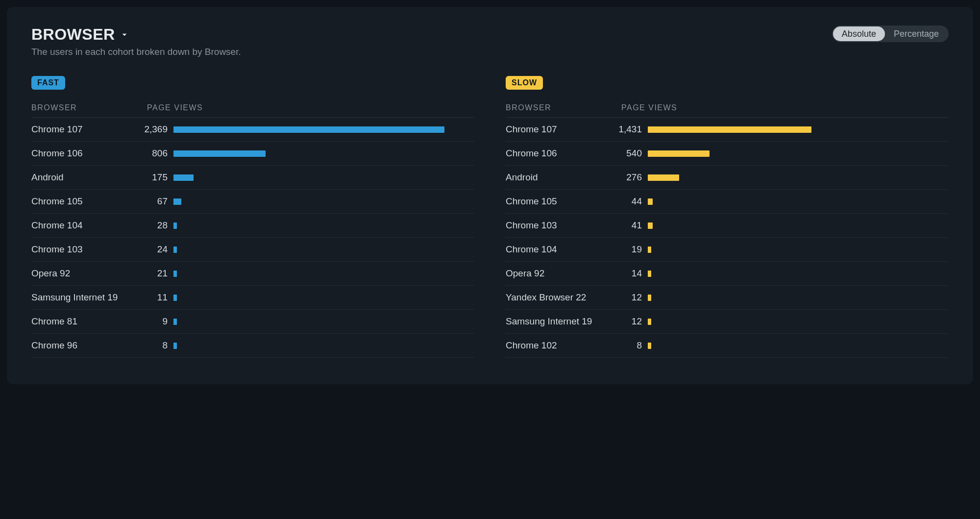 This screenshot has width=980, height=519. Describe the element at coordinates (253, 154) in the screenshot. I see `table-row: Chrome 106806` at that location.